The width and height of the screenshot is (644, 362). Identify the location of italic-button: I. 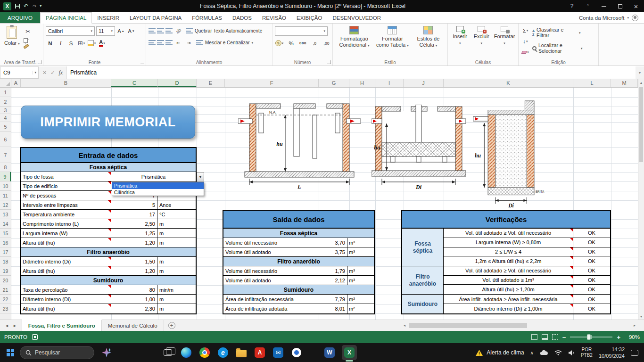
(60, 43).